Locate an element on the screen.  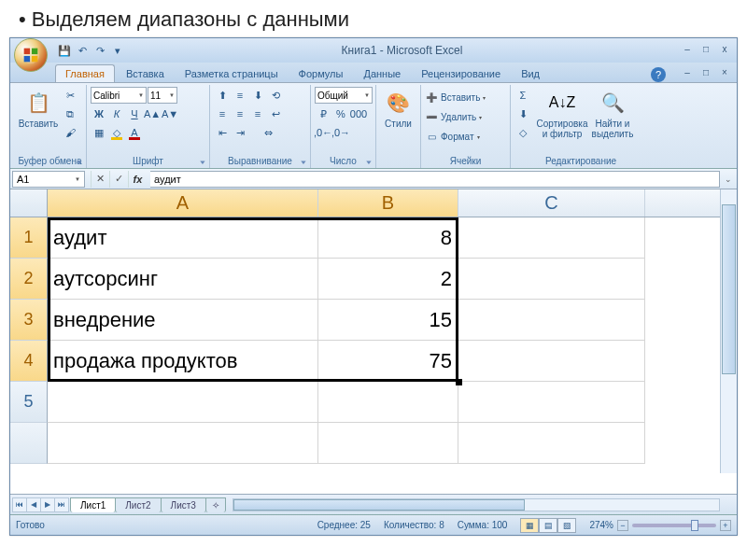
last-sheet-icon: ⏭ is located at coordinates (62, 505).